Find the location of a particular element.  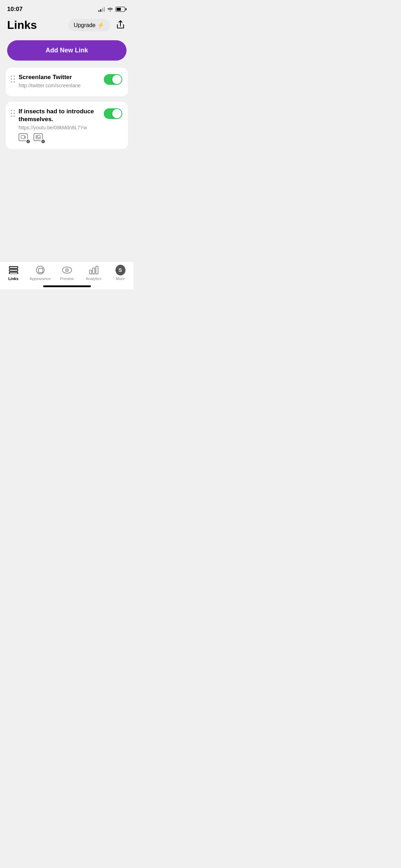

add-link-label: Add New Link is located at coordinates (67, 50).